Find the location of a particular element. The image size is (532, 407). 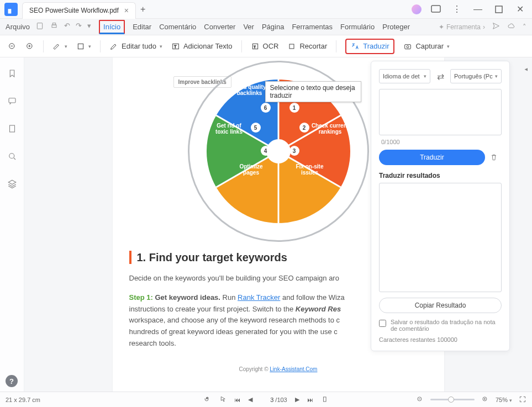

fullscreen-icon is located at coordinates (523, 400).